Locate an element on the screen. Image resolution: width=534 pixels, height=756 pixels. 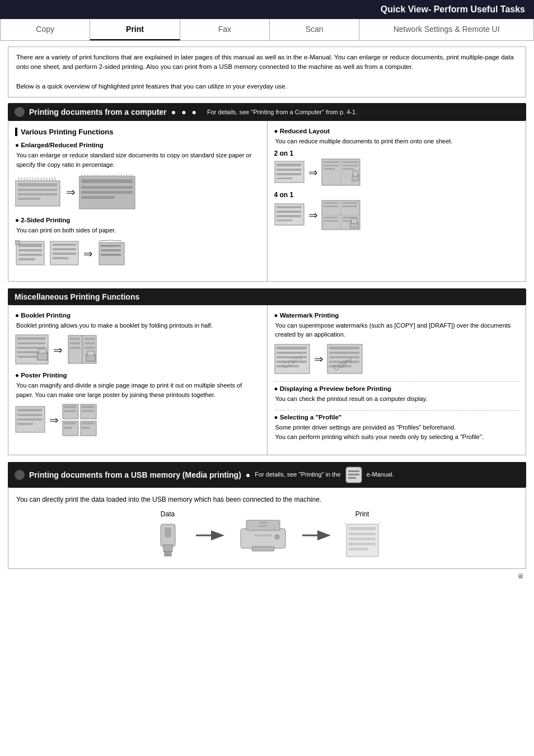
arrow-2on1: ⇒ is located at coordinates (313, 172).